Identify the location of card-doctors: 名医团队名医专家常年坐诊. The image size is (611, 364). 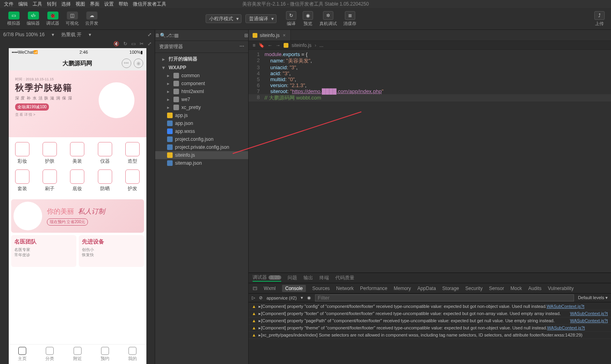
(44, 251).